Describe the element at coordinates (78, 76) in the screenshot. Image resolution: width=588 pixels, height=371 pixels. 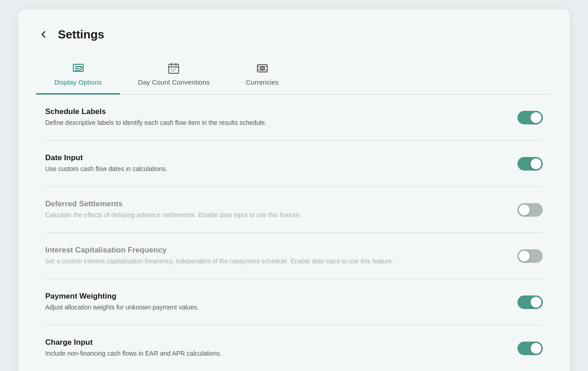
I see `tab-display-options: Display Options` at that location.